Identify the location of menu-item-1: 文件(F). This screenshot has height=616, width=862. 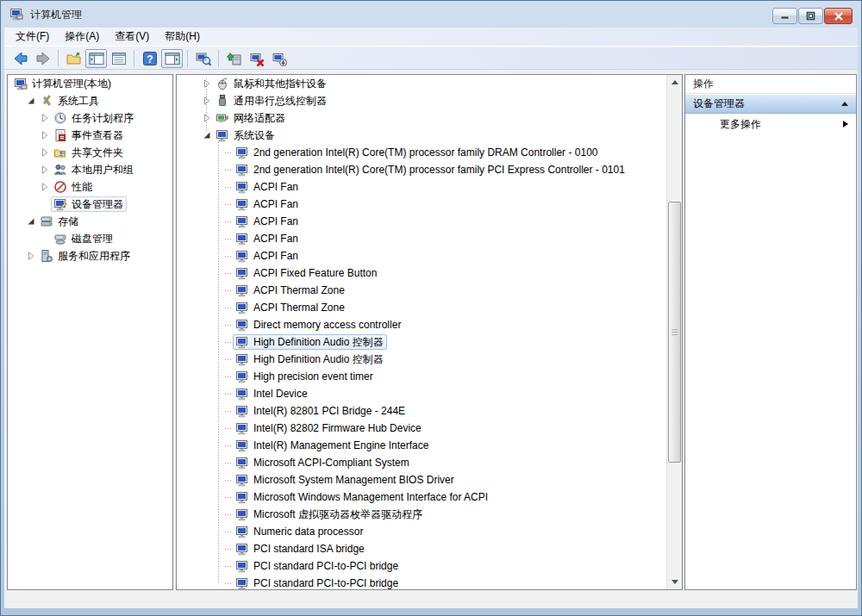
(33, 36).